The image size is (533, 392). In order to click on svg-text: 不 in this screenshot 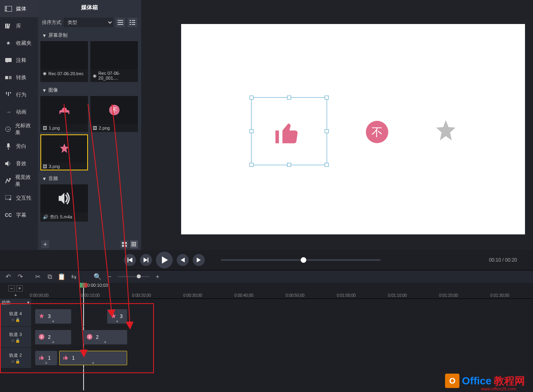, I will do `click(90, 337)`.